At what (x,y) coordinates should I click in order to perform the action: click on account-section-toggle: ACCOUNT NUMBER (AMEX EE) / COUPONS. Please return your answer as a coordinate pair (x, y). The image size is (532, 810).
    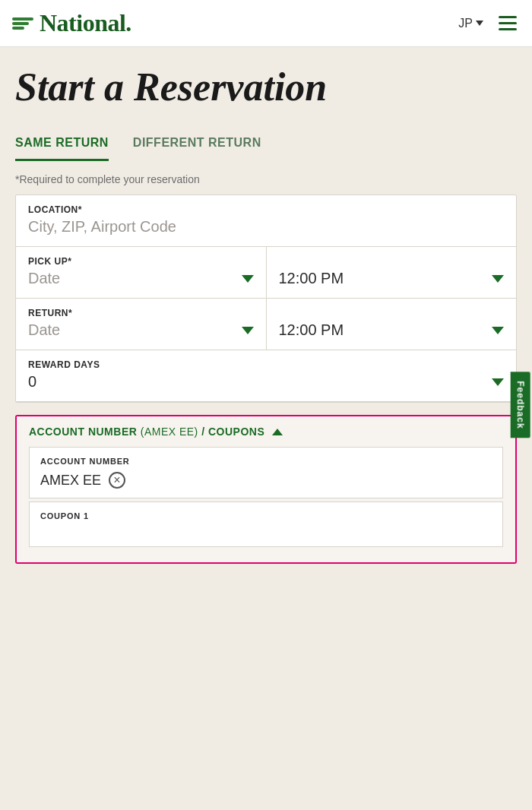
    Looking at the image, I should click on (266, 432).